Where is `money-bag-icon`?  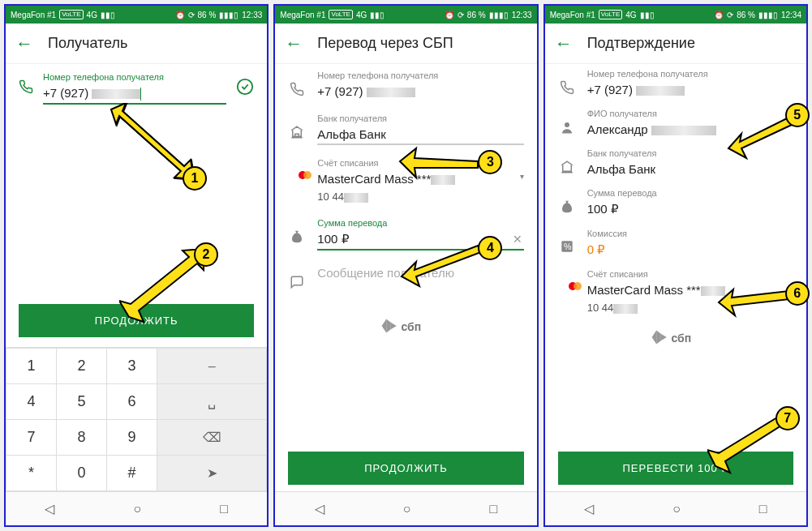 money-bag-icon is located at coordinates (567, 203).